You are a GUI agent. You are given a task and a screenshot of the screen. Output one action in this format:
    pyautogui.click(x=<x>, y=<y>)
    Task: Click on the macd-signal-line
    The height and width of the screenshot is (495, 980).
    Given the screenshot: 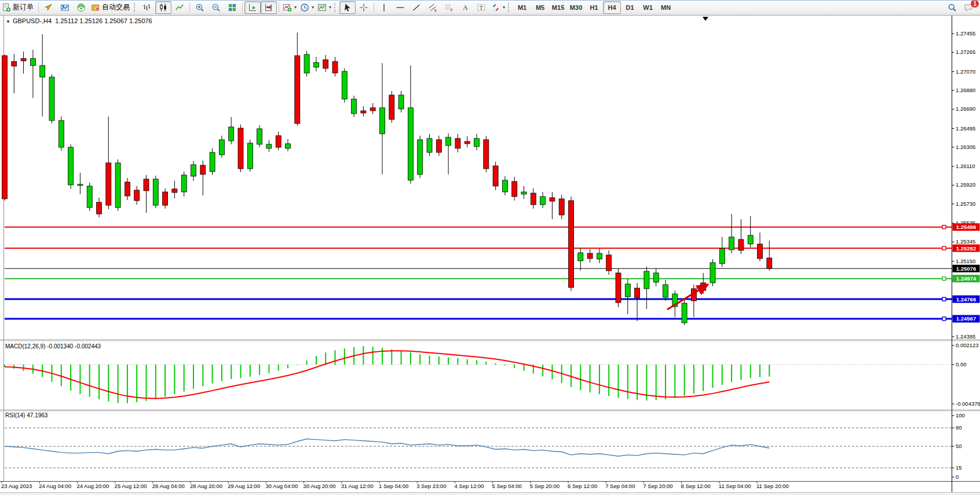 What is the action you would take?
    pyautogui.click(x=387, y=374)
    